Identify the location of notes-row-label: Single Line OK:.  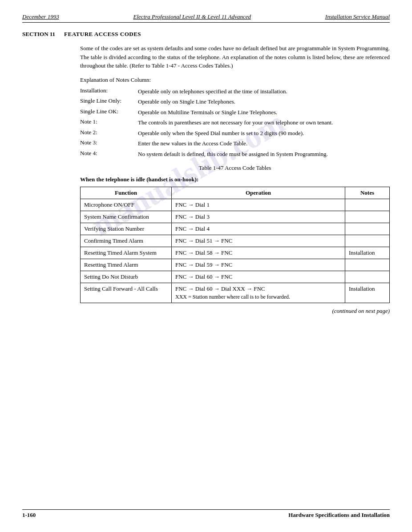
(109, 112).